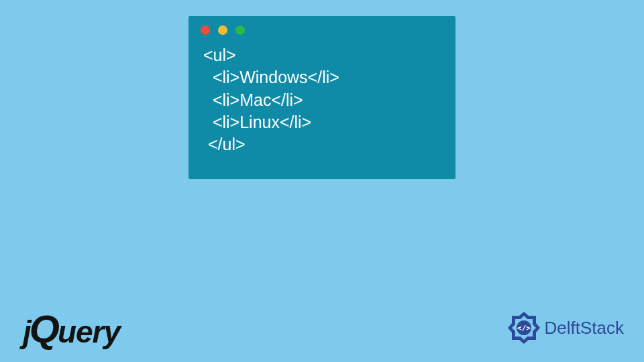 The image size is (644, 362). Describe the element at coordinates (322, 104) in the screenshot. I see `code-body: <ul> <li>Windows</li> <li>Mac</li> <li>L…` at that location.